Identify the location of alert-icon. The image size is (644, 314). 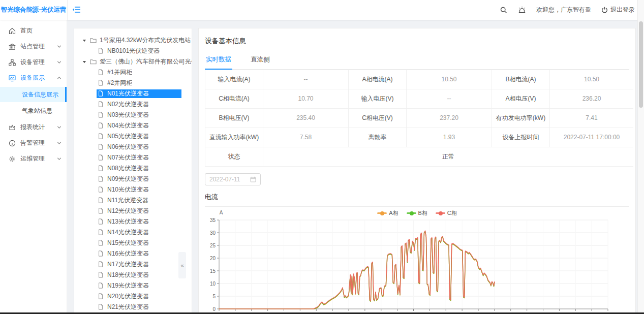
(12, 143).